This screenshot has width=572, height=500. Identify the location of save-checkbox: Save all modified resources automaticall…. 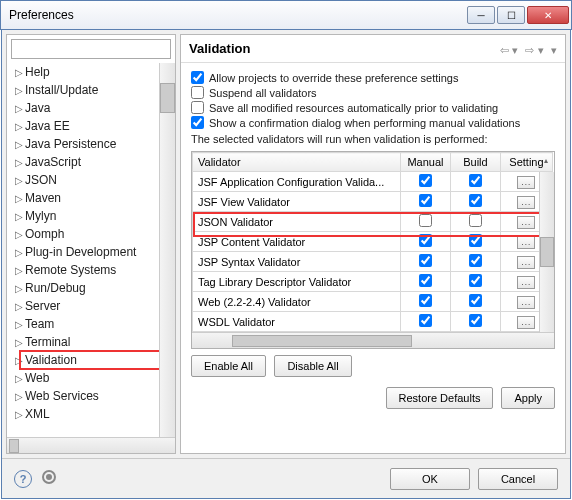
(373, 108).